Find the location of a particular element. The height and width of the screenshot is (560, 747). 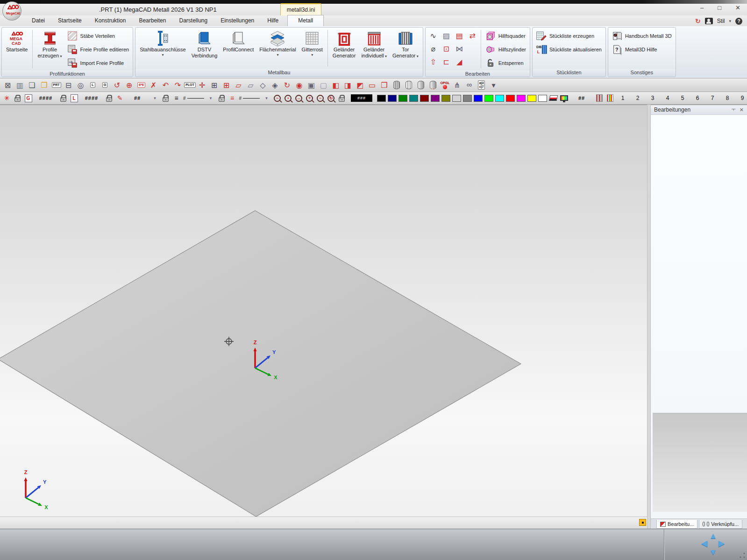

color-swatch-purple is located at coordinates (435, 98).